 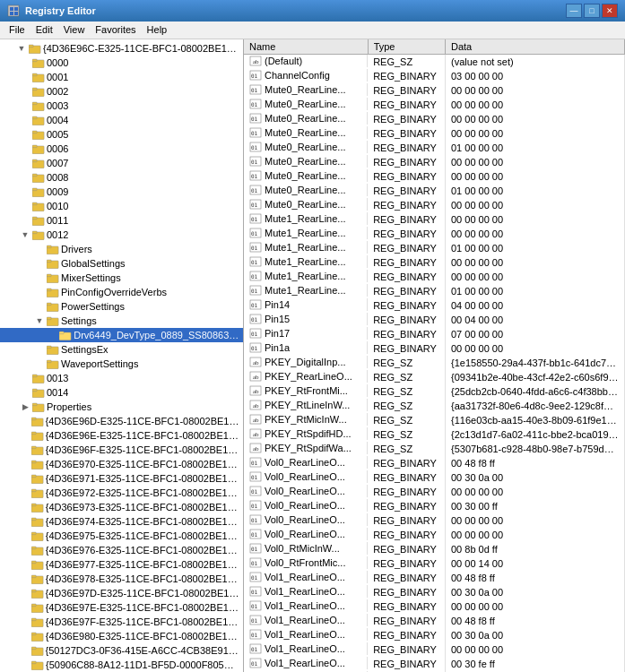 I want to click on tree-item-guid15: {4D36E97F-E325-11CE-BFC1-08002BE10318}, so click(x=122, y=622).